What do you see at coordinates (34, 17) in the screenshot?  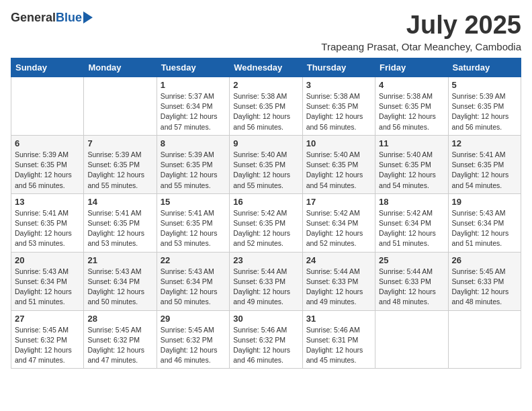 I see `logo-general-text: General` at bounding box center [34, 17].